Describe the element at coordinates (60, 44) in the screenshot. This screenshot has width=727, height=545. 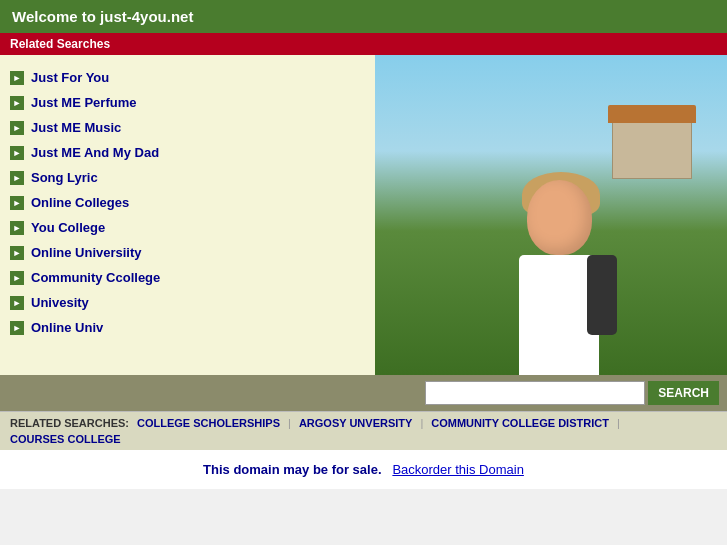
I see `related-searches-label: Related Searches` at that location.